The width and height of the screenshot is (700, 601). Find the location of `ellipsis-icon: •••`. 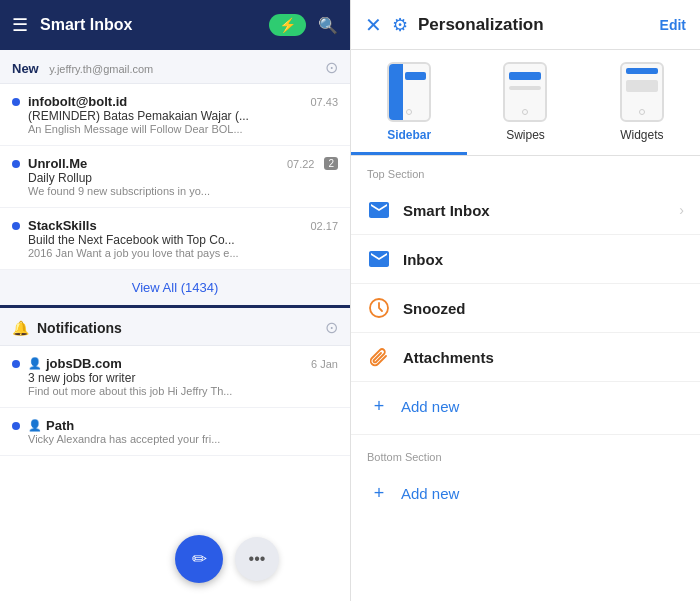

ellipsis-icon: ••• is located at coordinates (258, 559).